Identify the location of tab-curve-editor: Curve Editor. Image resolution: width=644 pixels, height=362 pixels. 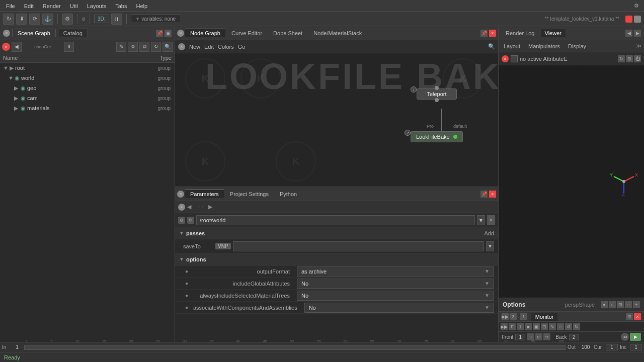
(247, 33).